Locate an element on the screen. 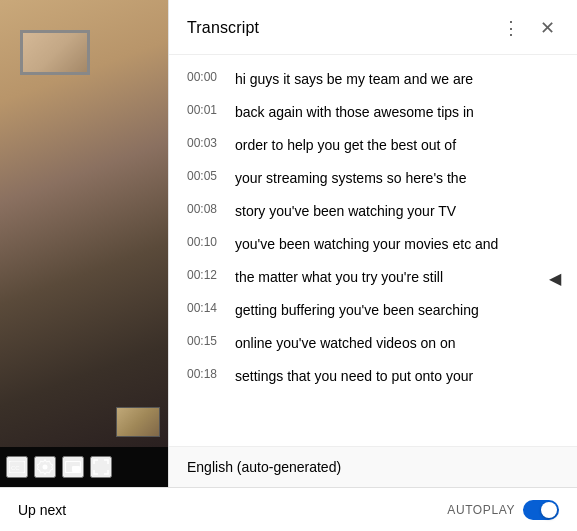 The width and height of the screenshot is (577, 531). timestamp: 00:18 is located at coordinates (203, 374).